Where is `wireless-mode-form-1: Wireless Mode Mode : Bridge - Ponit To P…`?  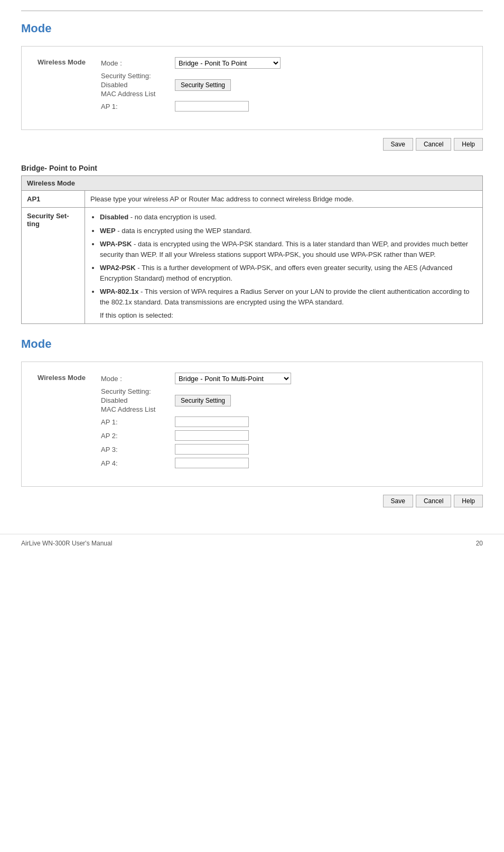 wireless-mode-form-1: Wireless Mode Mode : Bridge - Ponit To P… is located at coordinates (252, 88).